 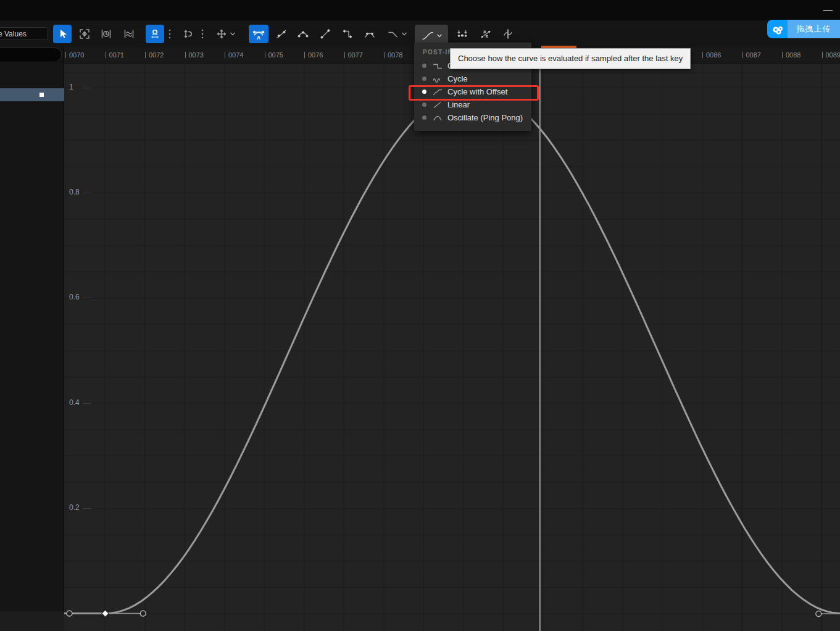 I want to click on frame-tick-label: 0087, so click(x=754, y=55).